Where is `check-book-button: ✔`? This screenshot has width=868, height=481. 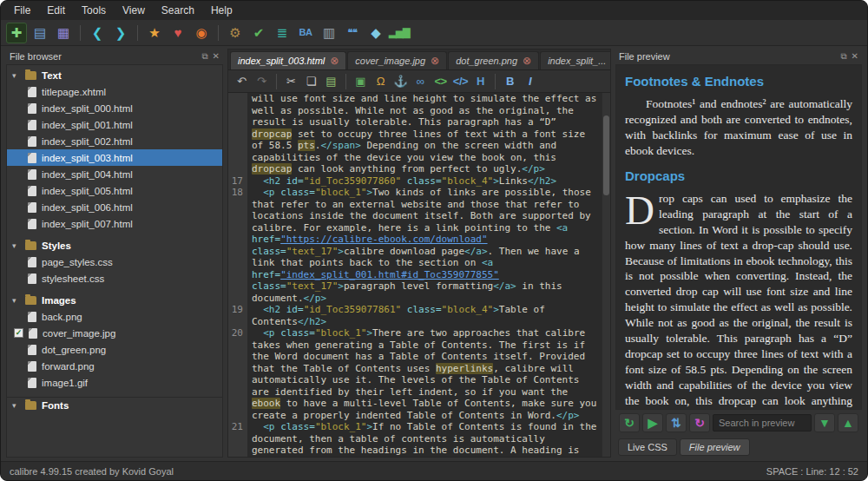 check-book-button: ✔ is located at coordinates (259, 33).